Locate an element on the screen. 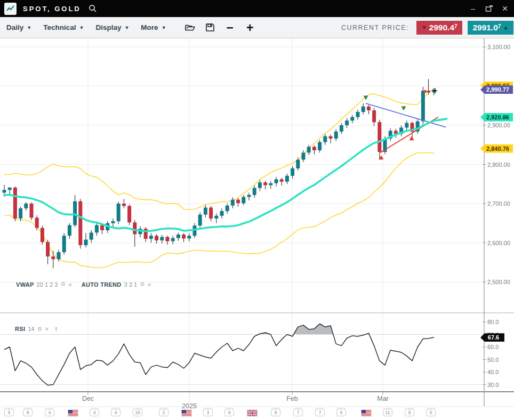  economic-events-row: 584441023967751185 is located at coordinates (257, 414).